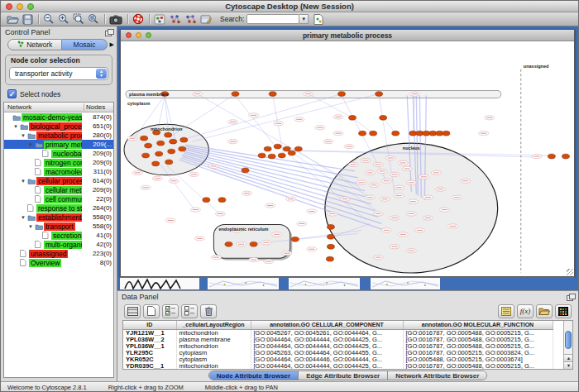 The image size is (579, 392). I want to click on tree-row: mosaic-demo-yeast874(0), so click(59, 117).